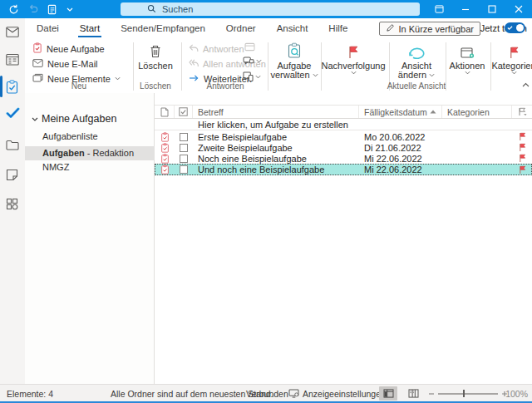  What do you see at coordinates (248, 76) in the screenshot?
I see `devices-icon` at bounding box center [248, 76].